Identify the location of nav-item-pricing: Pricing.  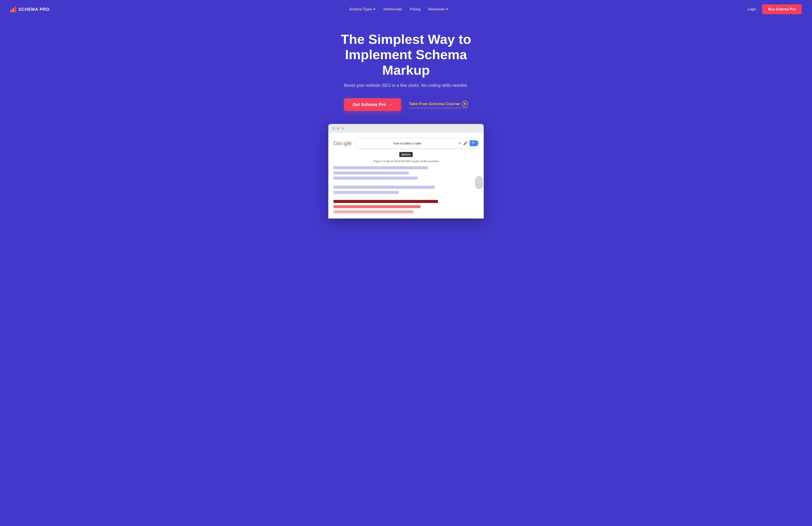
(415, 10).